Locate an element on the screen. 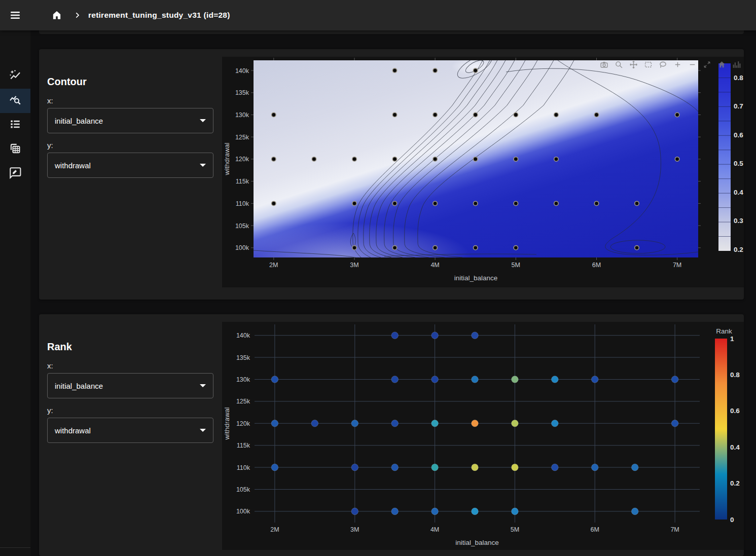 The height and width of the screenshot is (556, 756). zoom-out-icon is located at coordinates (692, 64).